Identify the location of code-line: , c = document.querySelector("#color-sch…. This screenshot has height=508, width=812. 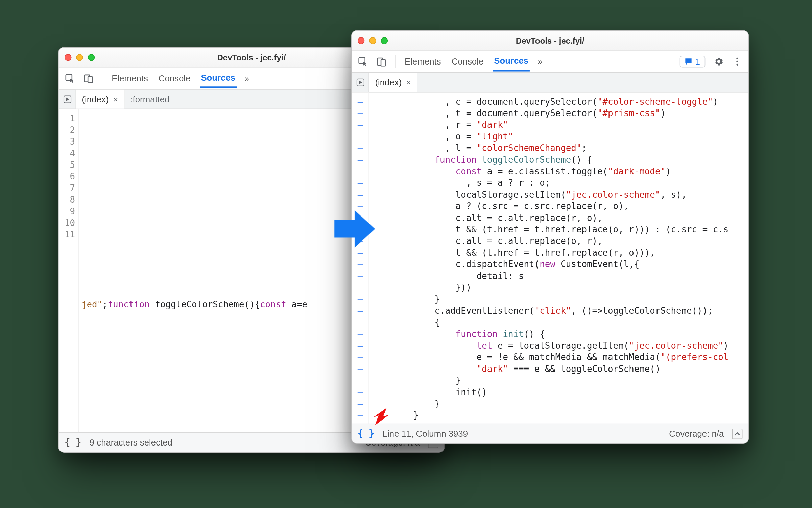
(560, 102).